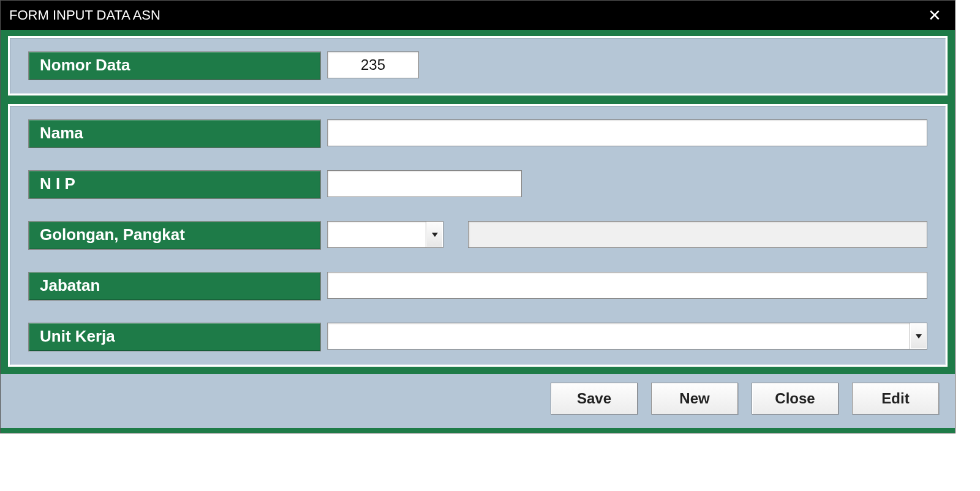 This screenshot has width=980, height=491. Describe the element at coordinates (373, 65) in the screenshot. I see `nomor-data-value: 235` at that location.